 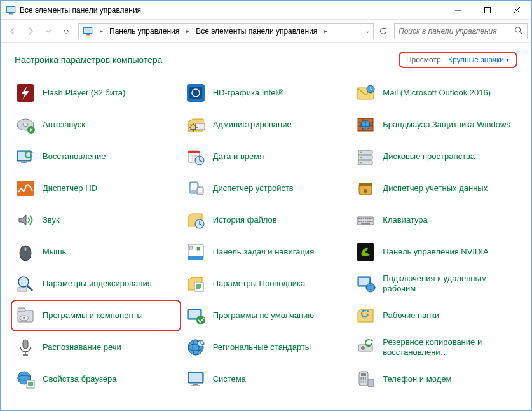 I want to click on filehist-icon, so click(x=196, y=220).